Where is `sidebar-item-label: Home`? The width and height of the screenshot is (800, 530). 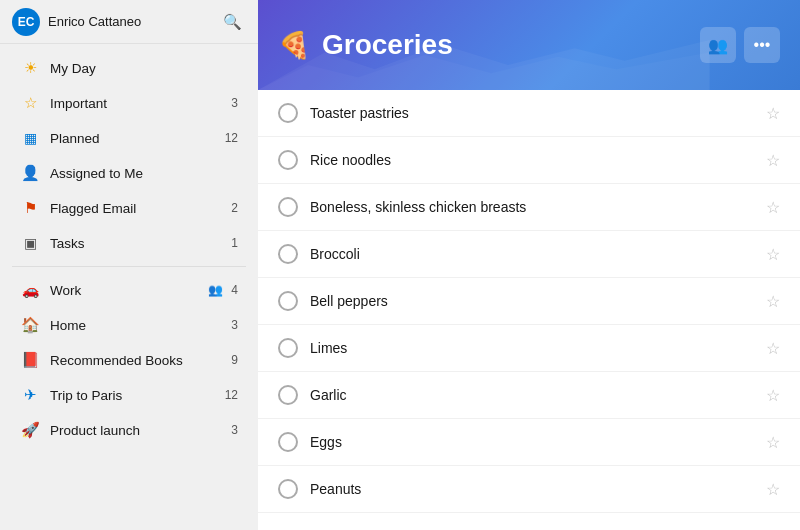
sidebar-item-label: Home is located at coordinates (138, 326).